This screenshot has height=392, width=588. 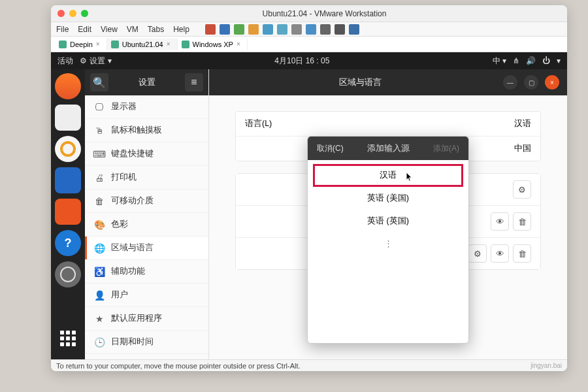 What do you see at coordinates (146, 107) in the screenshot?
I see `sidebar-item-0: 🖵显示器` at bounding box center [146, 107].